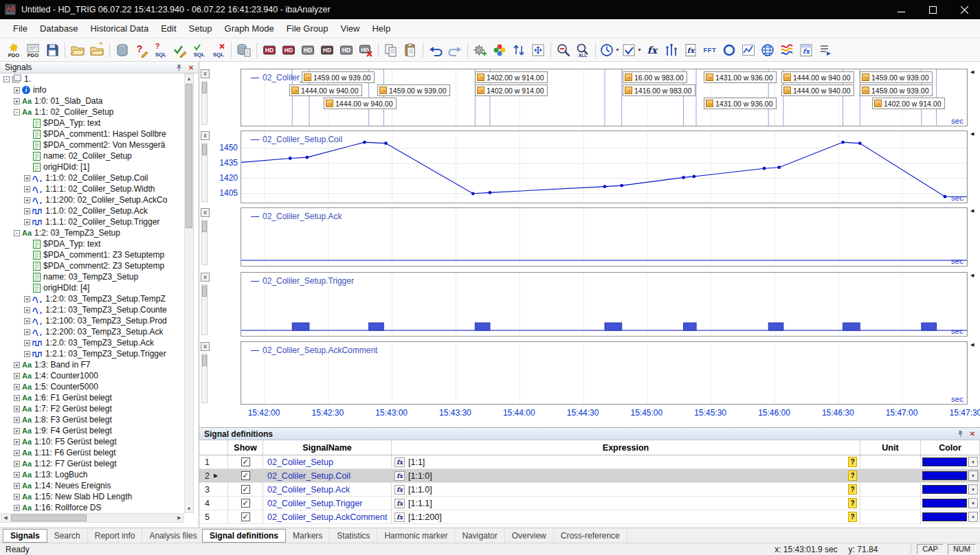 This screenshot has height=555, width=980. What do you see at coordinates (327, 517) in the screenshot?
I see `signal-name-cell: 02_Coliler_Setup.AckComment` at bounding box center [327, 517].